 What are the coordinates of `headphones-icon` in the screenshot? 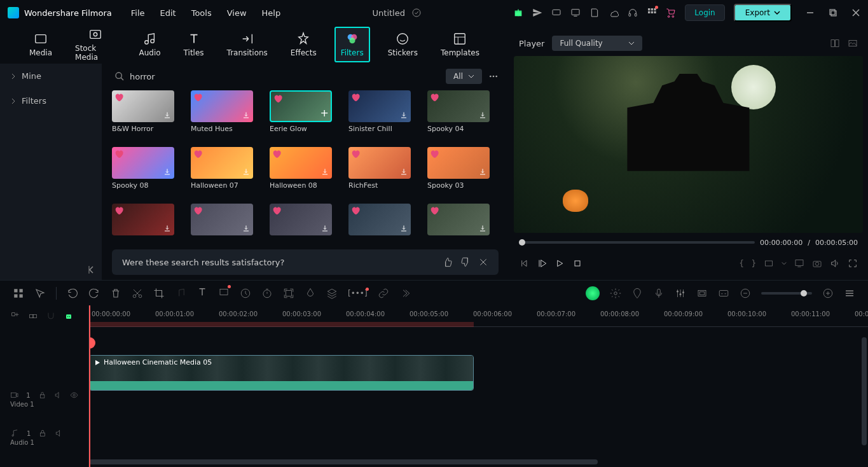 It's located at (633, 13).